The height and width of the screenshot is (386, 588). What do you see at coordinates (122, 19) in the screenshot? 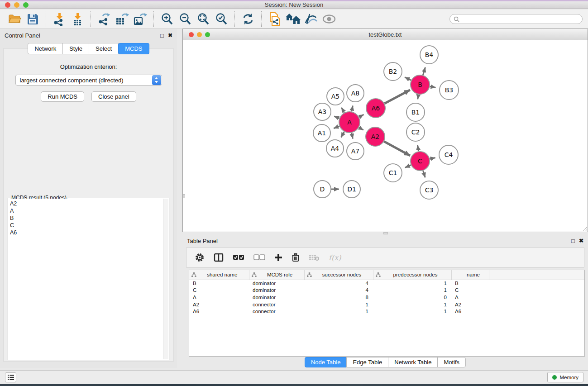
I see `export-table-icon` at bounding box center [122, 19].